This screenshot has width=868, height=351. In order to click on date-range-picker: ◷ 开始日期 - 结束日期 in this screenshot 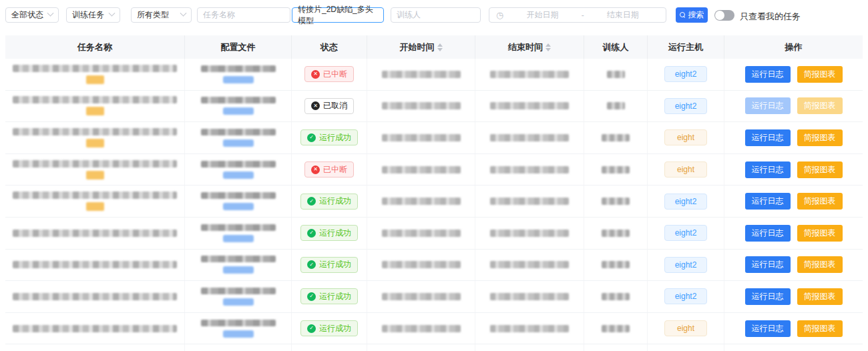, I will do `click(578, 15)`.